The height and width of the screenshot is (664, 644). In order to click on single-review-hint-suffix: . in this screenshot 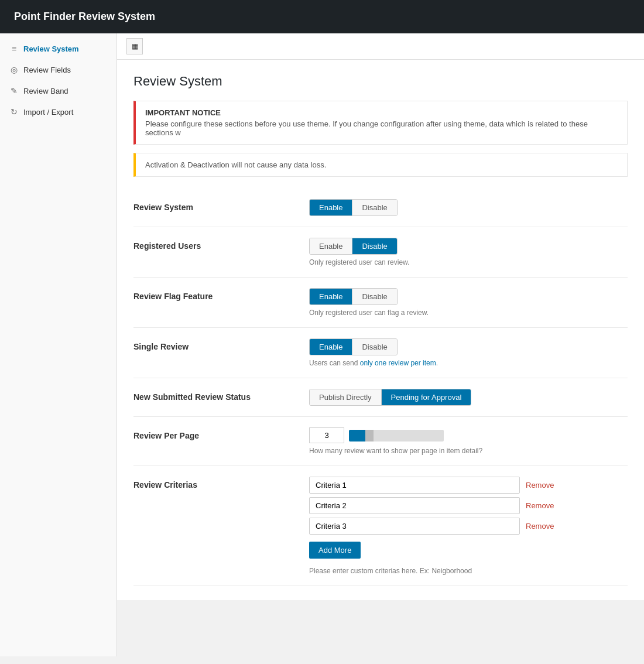, I will do `click(437, 363)`.